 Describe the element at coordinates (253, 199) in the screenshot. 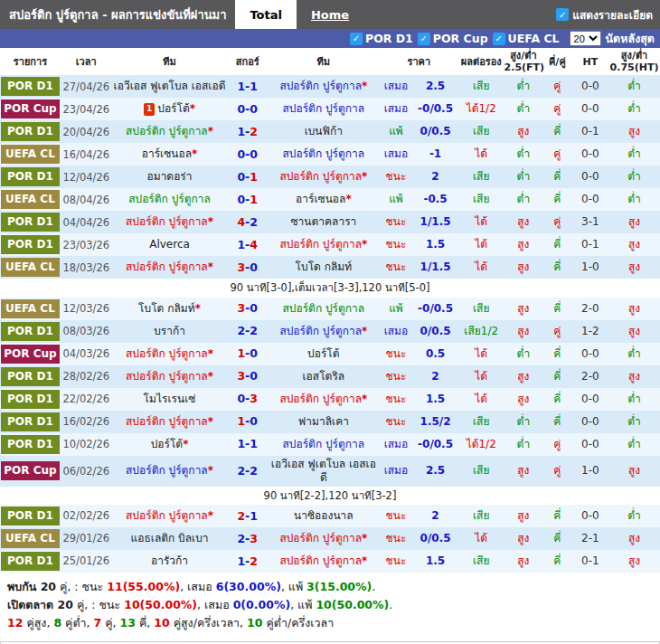

I see `away-goals: 1` at that location.